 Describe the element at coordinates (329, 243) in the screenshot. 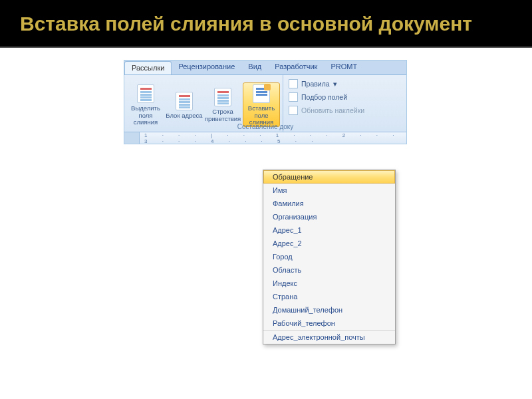

I see `field-item-adres-2: Адрес_2` at that location.